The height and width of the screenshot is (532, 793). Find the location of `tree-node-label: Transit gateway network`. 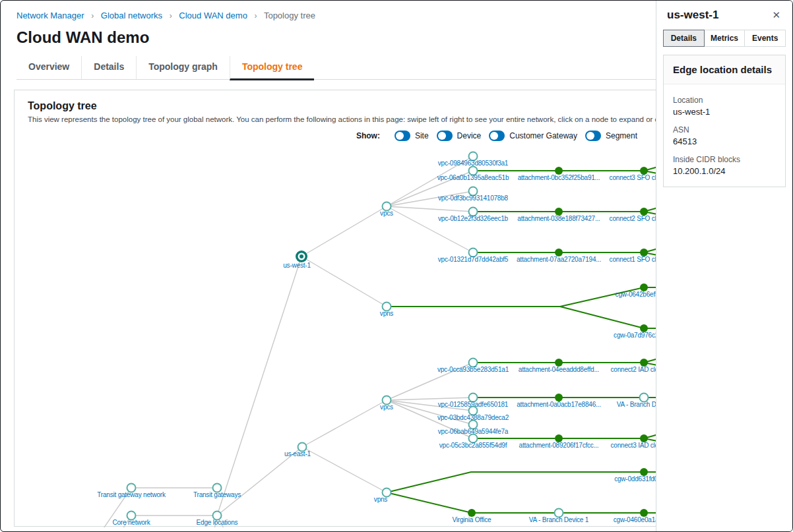

tree-node-label: Transit gateway network is located at coordinates (132, 494).